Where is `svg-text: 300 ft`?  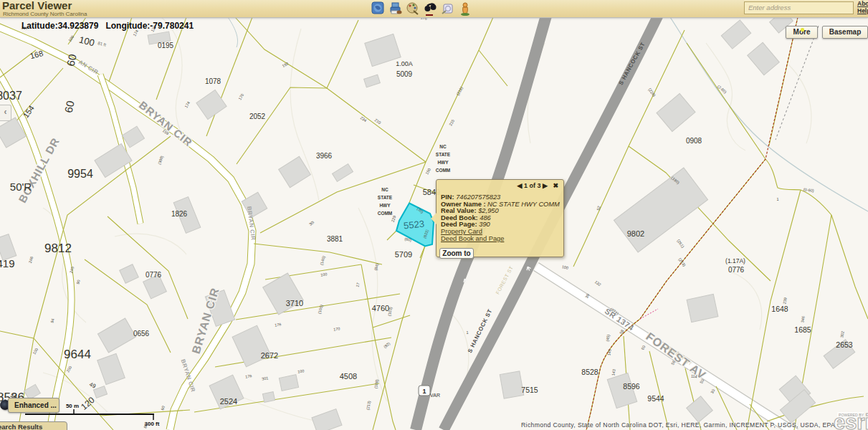
svg-text: 300 ft is located at coordinates (152, 424).